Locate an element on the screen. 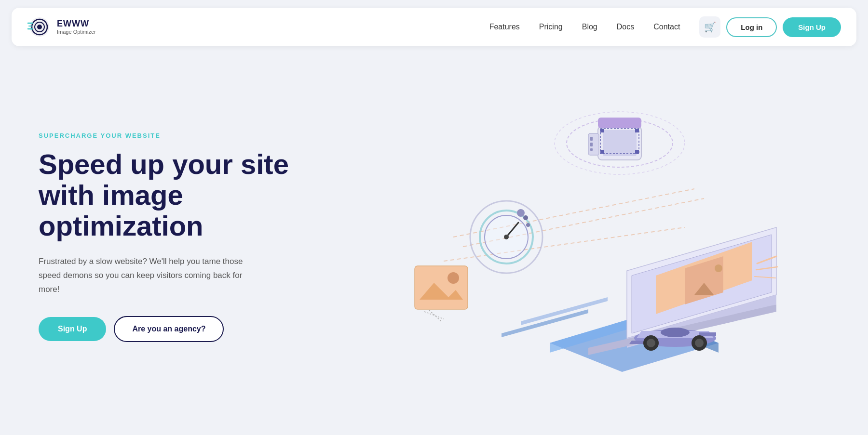 The height and width of the screenshot is (435, 868). cart-icon: 🛒 is located at coordinates (710, 27).